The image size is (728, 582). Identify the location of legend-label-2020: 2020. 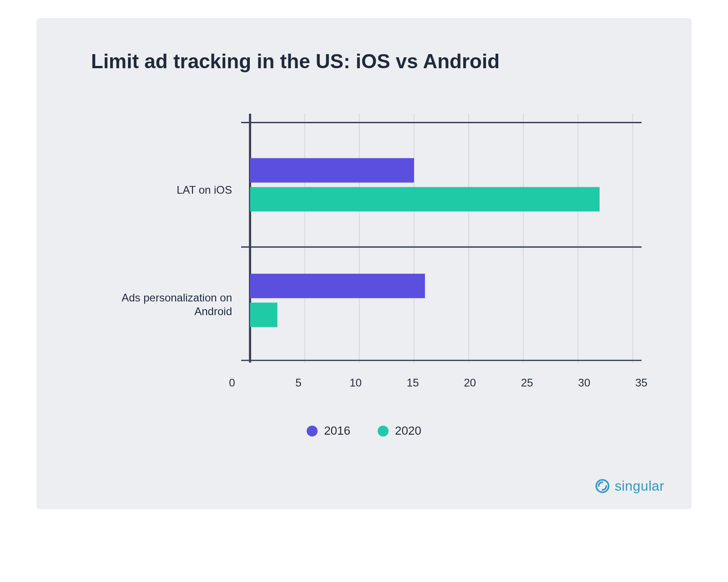
(408, 431).